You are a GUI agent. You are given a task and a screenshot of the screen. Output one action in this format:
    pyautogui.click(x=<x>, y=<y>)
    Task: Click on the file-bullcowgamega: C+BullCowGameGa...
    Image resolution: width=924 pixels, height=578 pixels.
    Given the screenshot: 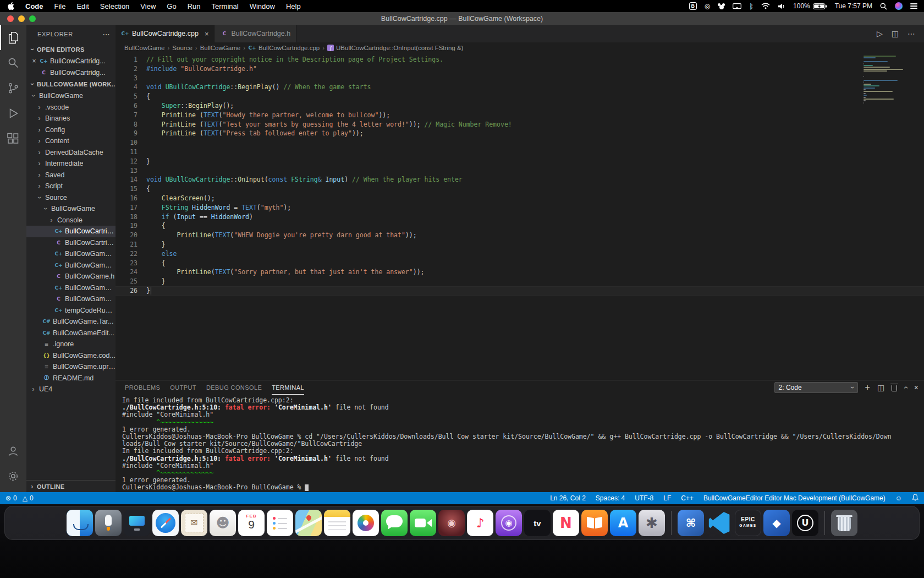 What is the action you would take?
    pyautogui.click(x=71, y=288)
    